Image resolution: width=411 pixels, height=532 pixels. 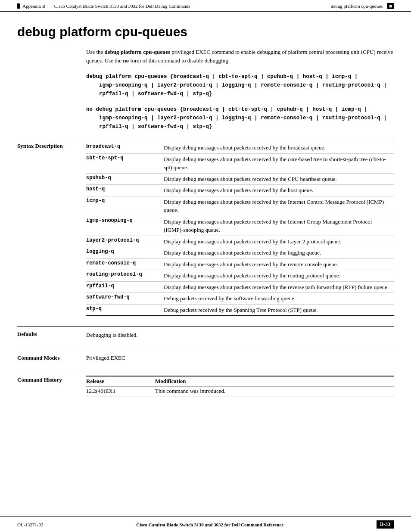 What do you see at coordinates (362, 6) in the screenshot?
I see `header-right: debug platform cpu-queues ■` at bounding box center [362, 6].